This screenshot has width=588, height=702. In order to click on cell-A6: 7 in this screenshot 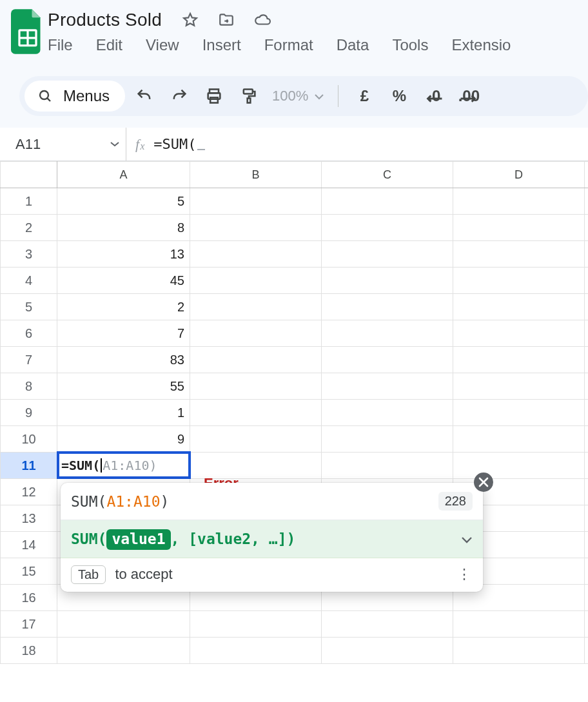, I will do `click(124, 334)`.